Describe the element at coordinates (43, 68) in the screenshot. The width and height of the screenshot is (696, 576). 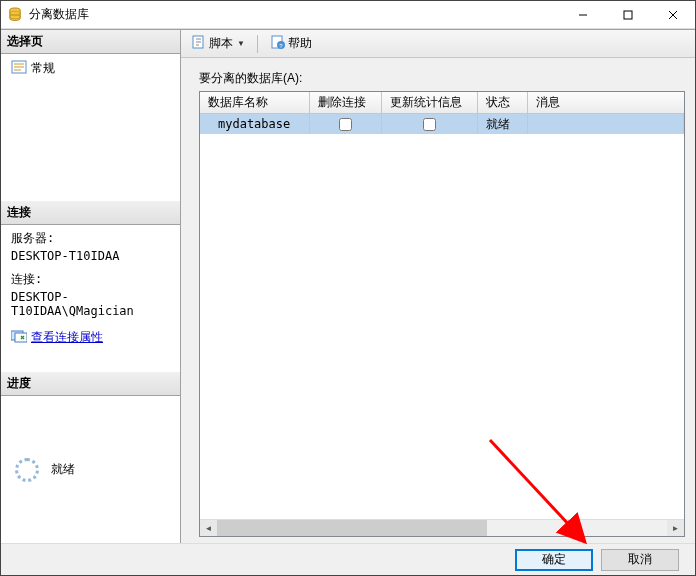
I see `sidebar-item-label: 常规` at that location.